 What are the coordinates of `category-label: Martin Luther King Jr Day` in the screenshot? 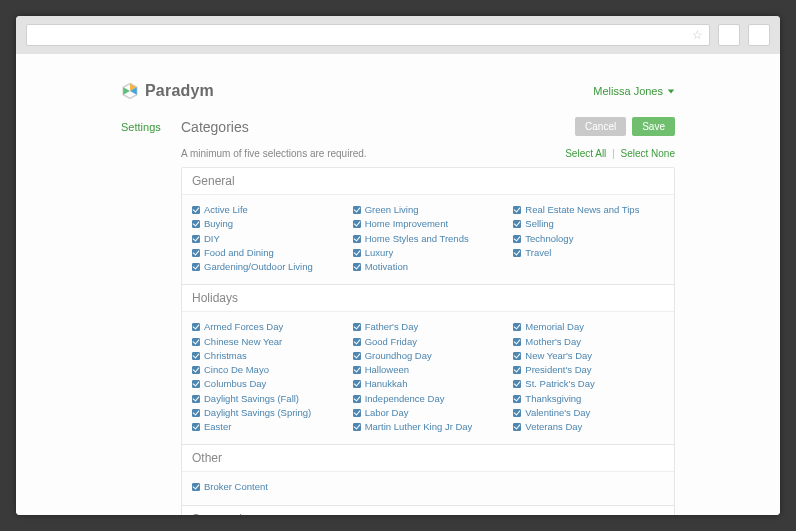 It's located at (419, 427).